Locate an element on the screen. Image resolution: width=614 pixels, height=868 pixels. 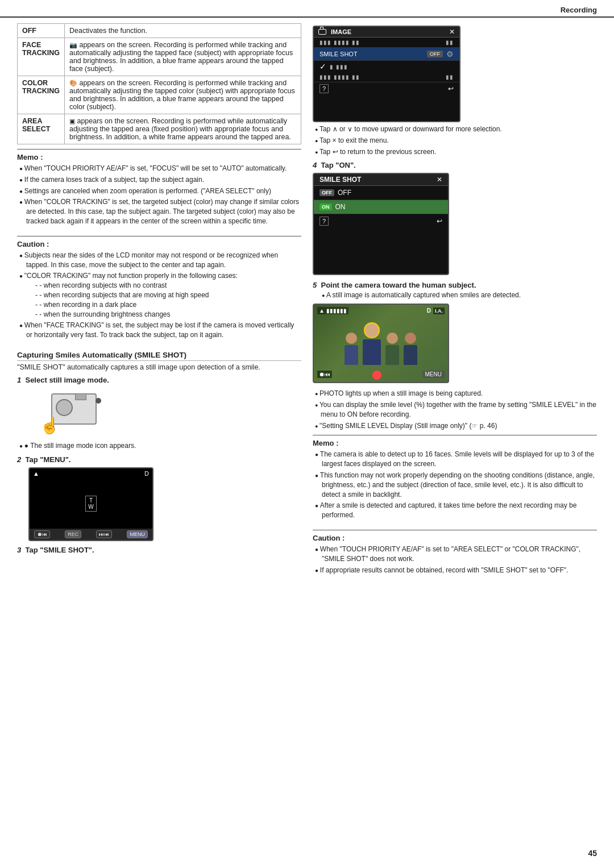
menu-nav-bullets: Tap ∧ or ∨ to move upward or downward fo… is located at coordinates (455, 140).